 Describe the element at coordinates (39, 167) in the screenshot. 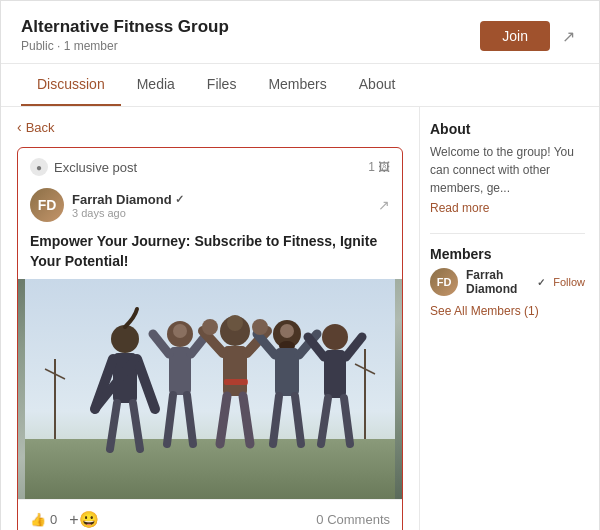

I see `exclusive-icon: ●` at that location.